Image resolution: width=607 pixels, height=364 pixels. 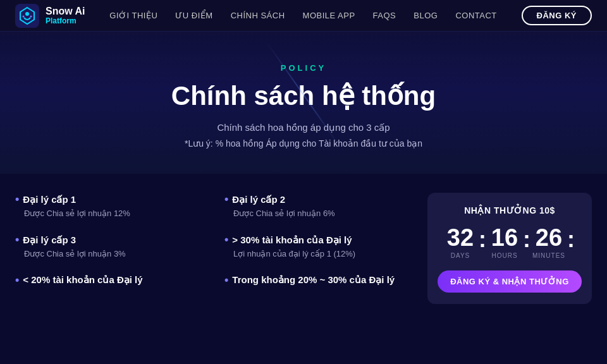 What do you see at coordinates (27, 16) in the screenshot?
I see `logo-icon` at bounding box center [27, 16].